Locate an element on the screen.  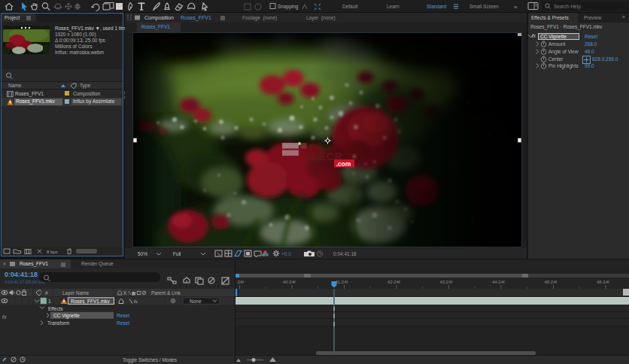
svg-text: Transform is located at coordinates (59, 323).